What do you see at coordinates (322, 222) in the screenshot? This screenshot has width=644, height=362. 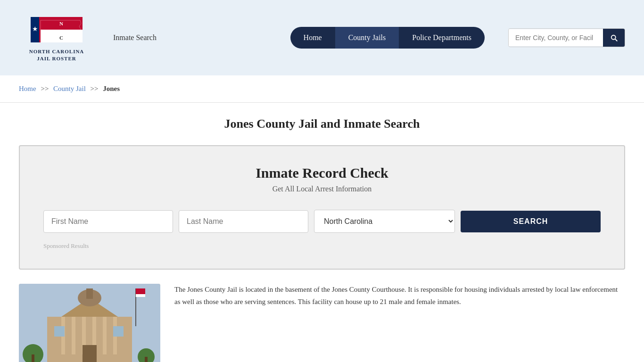 I see `search-form-row: AlabamaAlaskaArizonaArkansasCaliforniaCo…` at bounding box center [322, 222].